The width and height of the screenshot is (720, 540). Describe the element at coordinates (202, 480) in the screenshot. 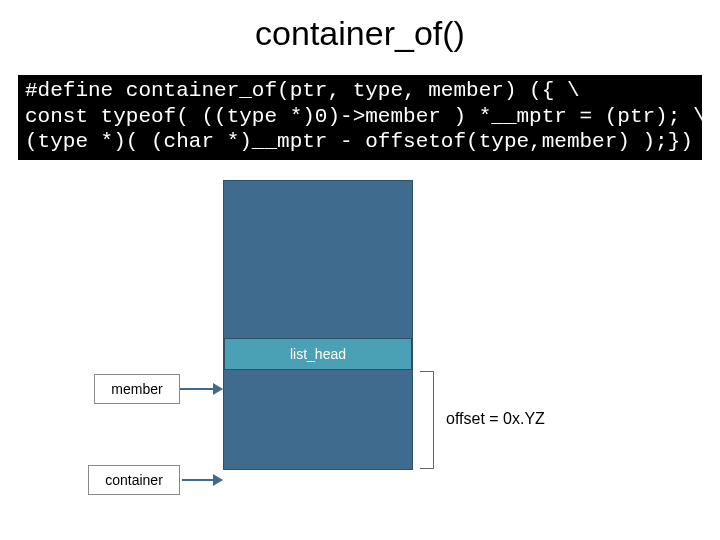

I see `arrow-container` at that location.